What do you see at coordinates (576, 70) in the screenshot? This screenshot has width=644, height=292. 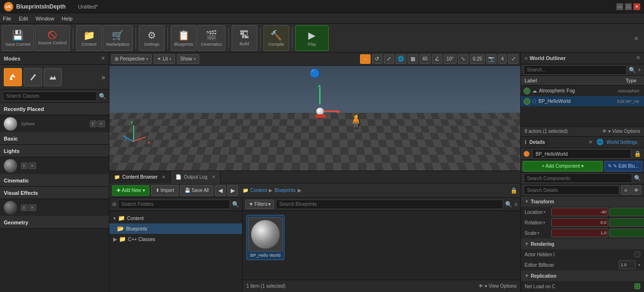 I see `outliner-search-input` at bounding box center [576, 70].